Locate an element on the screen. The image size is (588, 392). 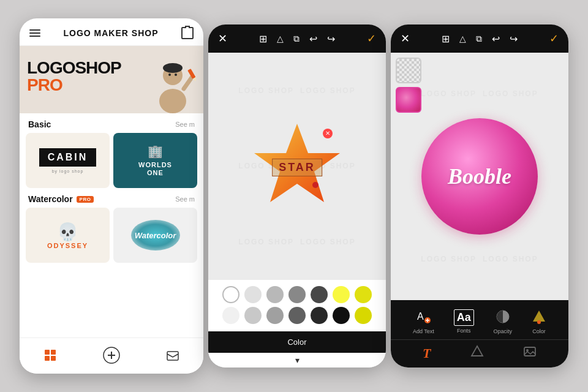
svg-text: A is located at coordinates (420, 316).